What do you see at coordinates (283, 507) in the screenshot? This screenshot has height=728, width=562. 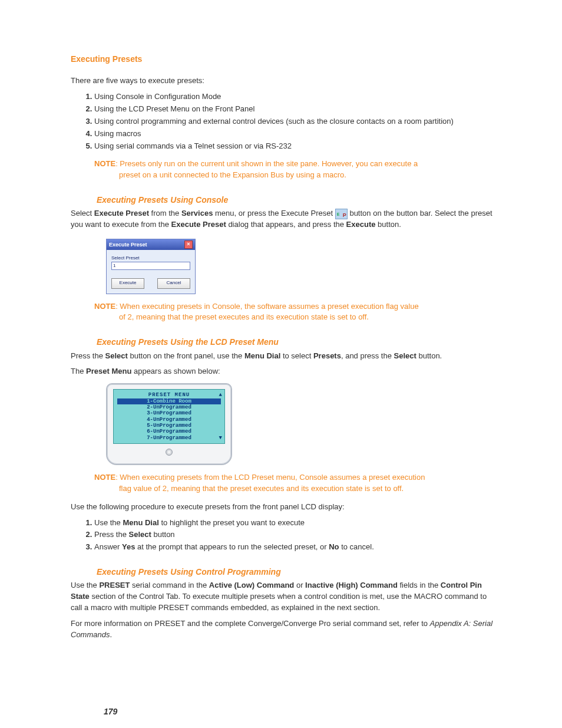 I see `procedure-intro: Use the following procedure to execute p…` at bounding box center [283, 507].